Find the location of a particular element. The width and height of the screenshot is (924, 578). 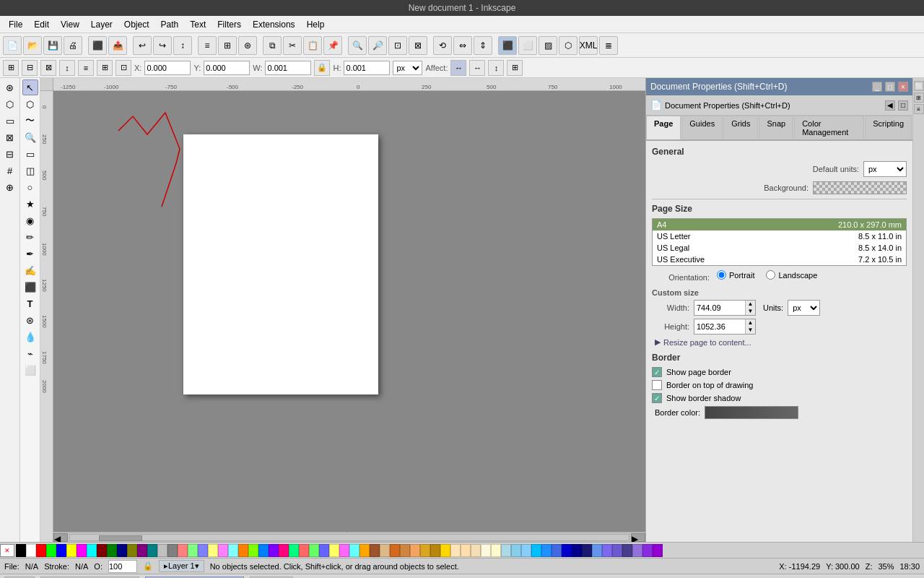

size-units-select: pxmmincm is located at coordinates (804, 308).